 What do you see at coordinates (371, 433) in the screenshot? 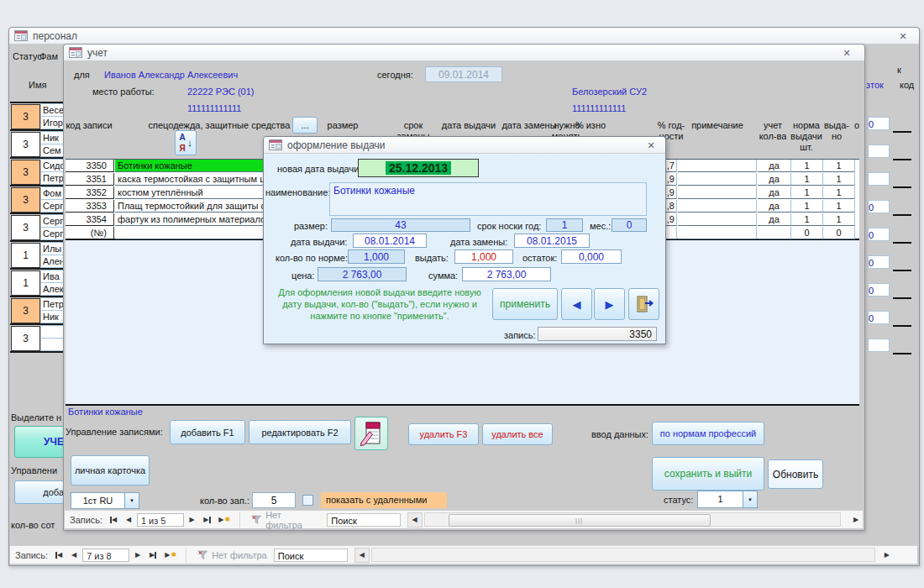
I see `edit-record-icon-button` at bounding box center [371, 433].